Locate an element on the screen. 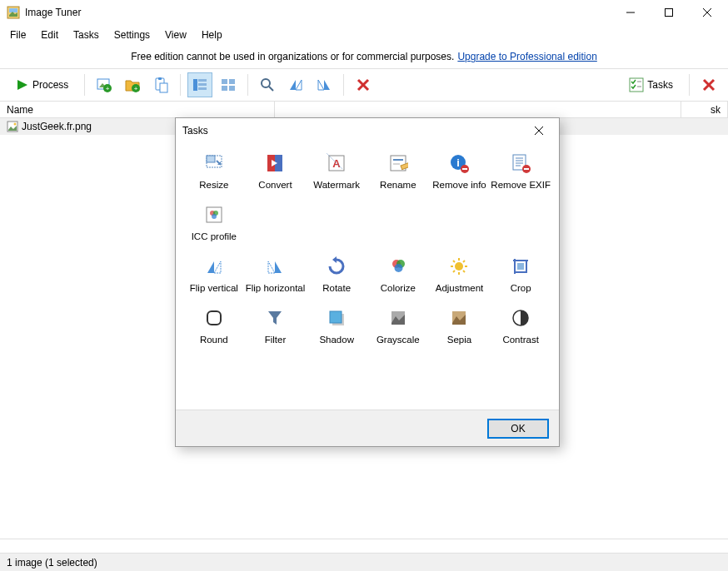 The height and width of the screenshot is (571, 728). sepia-icon is located at coordinates (459, 318).